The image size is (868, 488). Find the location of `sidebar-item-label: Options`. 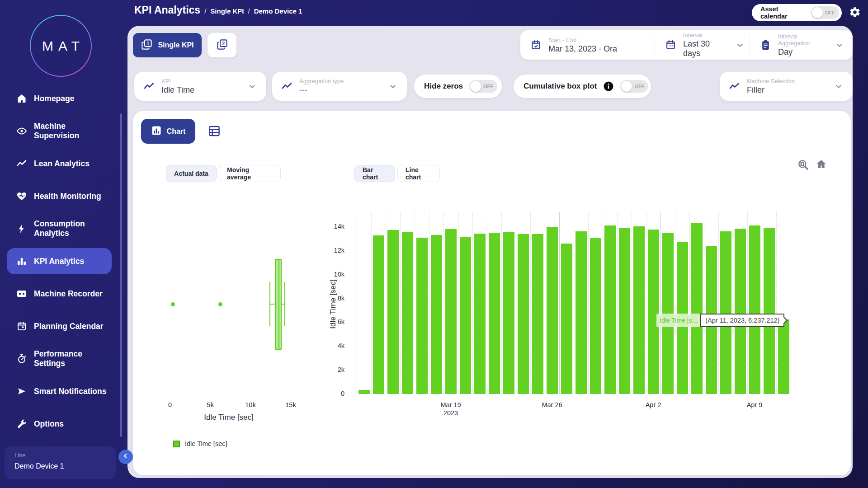

sidebar-item-label: Options is located at coordinates (71, 424).